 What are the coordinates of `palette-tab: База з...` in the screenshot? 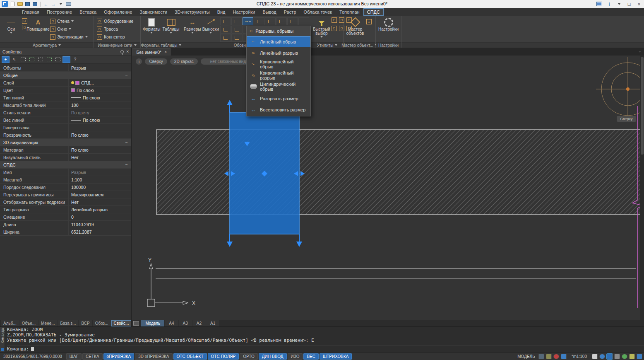 It's located at (68, 323).